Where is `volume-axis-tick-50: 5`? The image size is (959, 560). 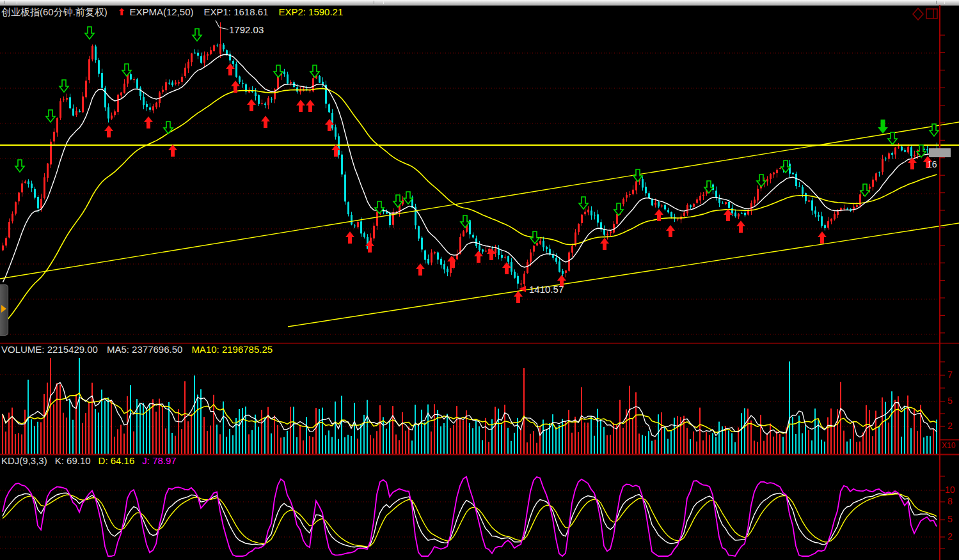 volume-axis-tick-50: 5 is located at coordinates (950, 401).